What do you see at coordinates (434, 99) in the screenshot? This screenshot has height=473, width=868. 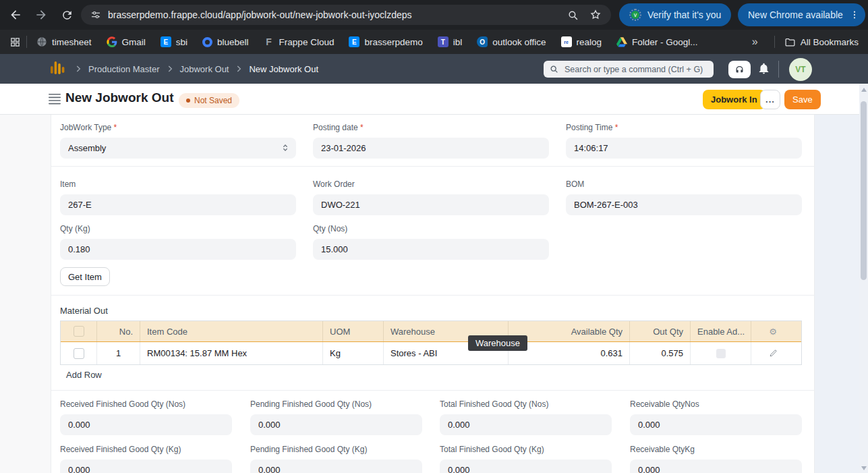 I see `page-header: New Jobwork Out Not Saved Jobwork In ...…` at bounding box center [434, 99].